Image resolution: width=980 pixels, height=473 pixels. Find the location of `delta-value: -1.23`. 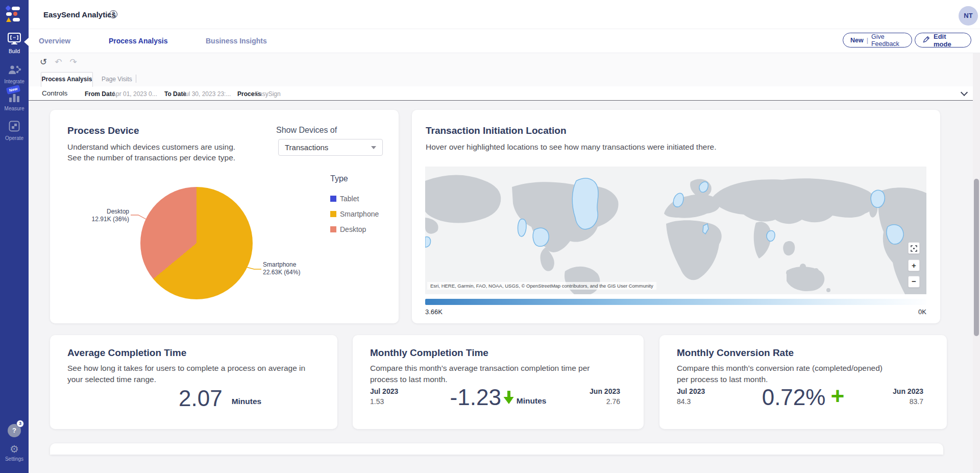

delta-value: -1.23 is located at coordinates (476, 397).